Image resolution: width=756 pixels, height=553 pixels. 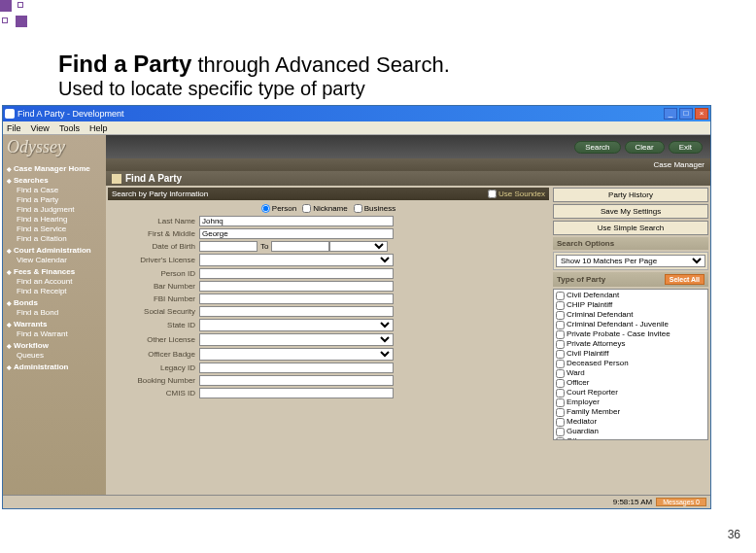 What do you see at coordinates (296, 286) in the screenshot?
I see `barnum-input` at bounding box center [296, 286].